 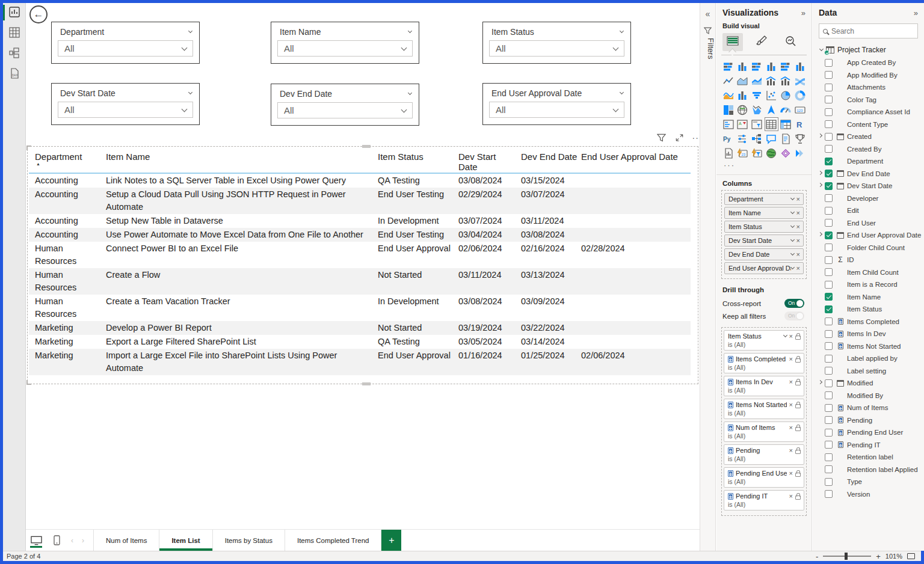 I want to click on field-item-is-a-record: Item is a Record, so click(x=869, y=285).